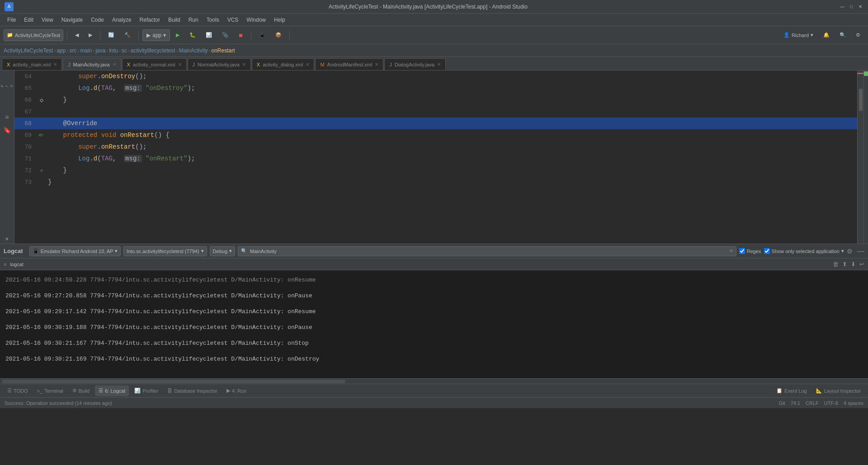 This screenshot has width=868, height=465. I want to click on scroll-thumb, so click(861, 100).